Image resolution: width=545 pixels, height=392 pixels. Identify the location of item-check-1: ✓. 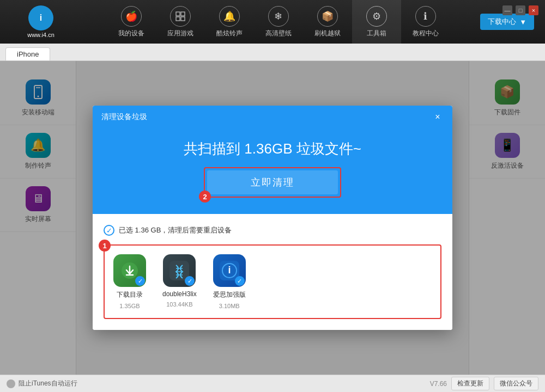
(140, 281).